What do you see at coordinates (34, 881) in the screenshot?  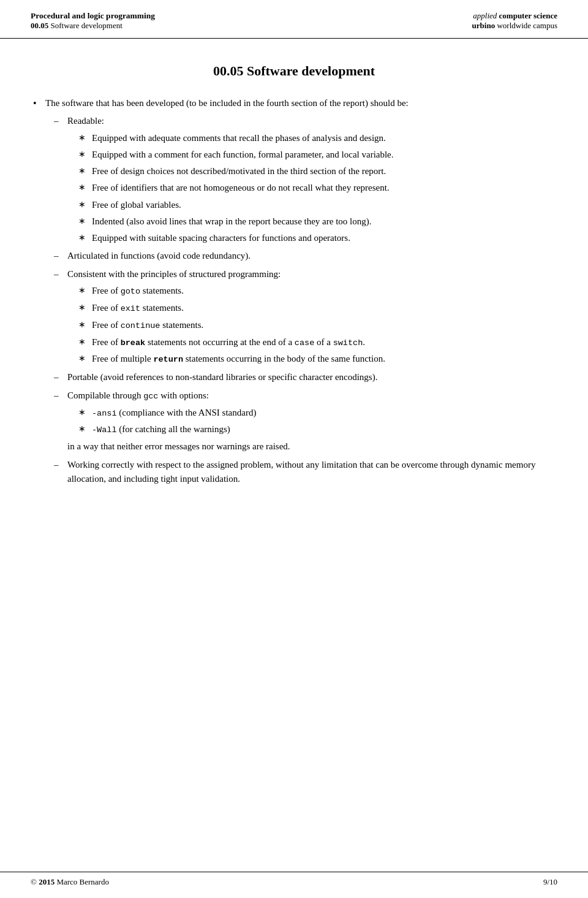 I see `copyright-symbol: ©` at bounding box center [34, 881].